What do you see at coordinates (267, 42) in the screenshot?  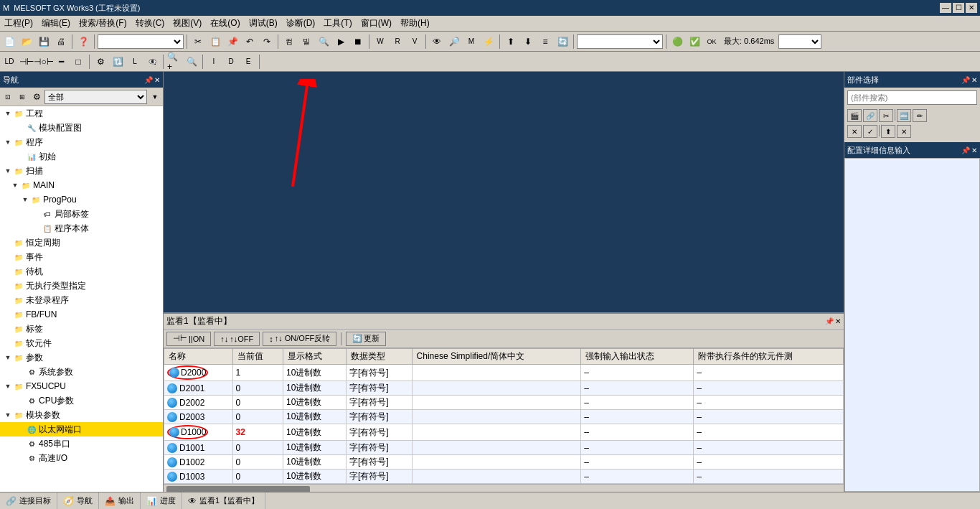 I see `redo-btn: ↷` at bounding box center [267, 42].